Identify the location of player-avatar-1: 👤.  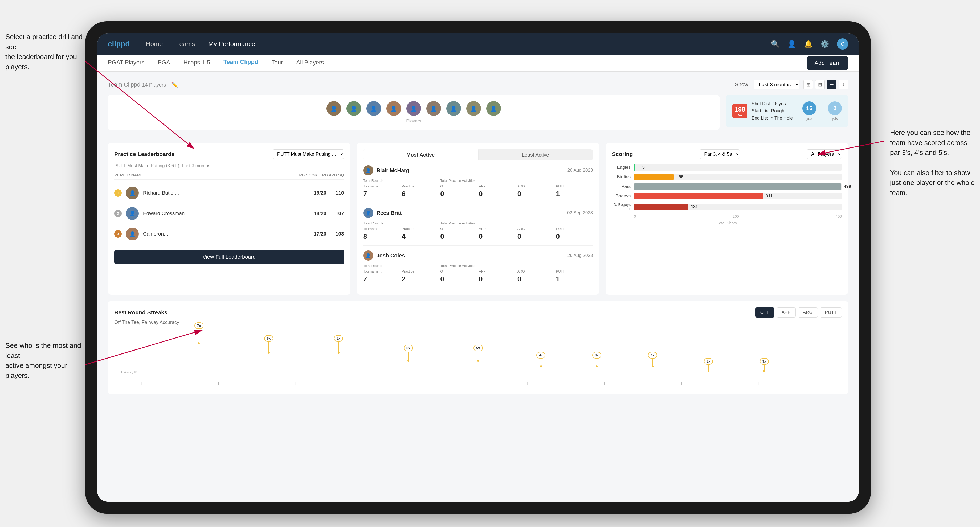
(334, 108).